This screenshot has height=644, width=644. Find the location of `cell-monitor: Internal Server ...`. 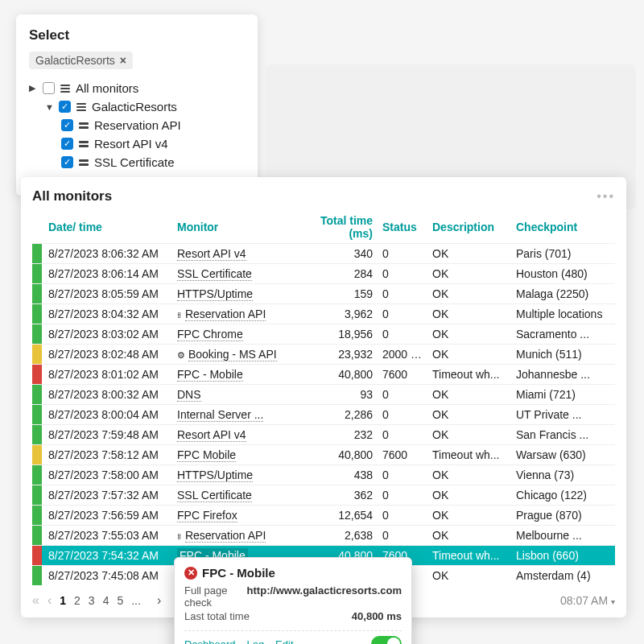

cell-monitor: Internal Server ... is located at coordinates (230, 415).